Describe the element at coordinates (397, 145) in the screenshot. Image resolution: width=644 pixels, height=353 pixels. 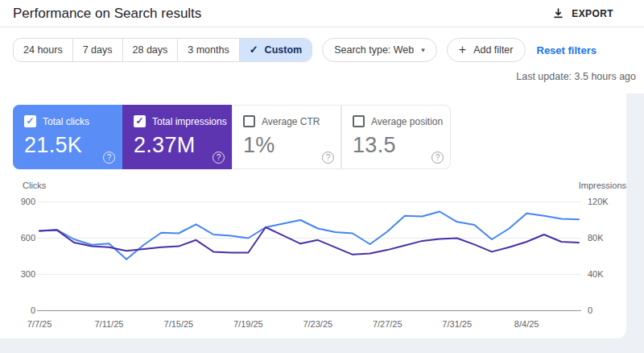
I see `metric-value: 13.5` at that location.